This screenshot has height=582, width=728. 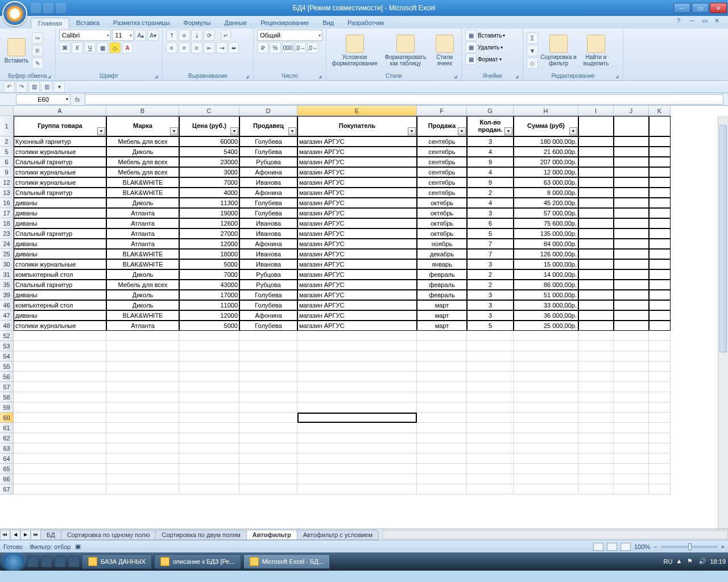 I want to click on qat-redo-icon, so click(x=61, y=8).